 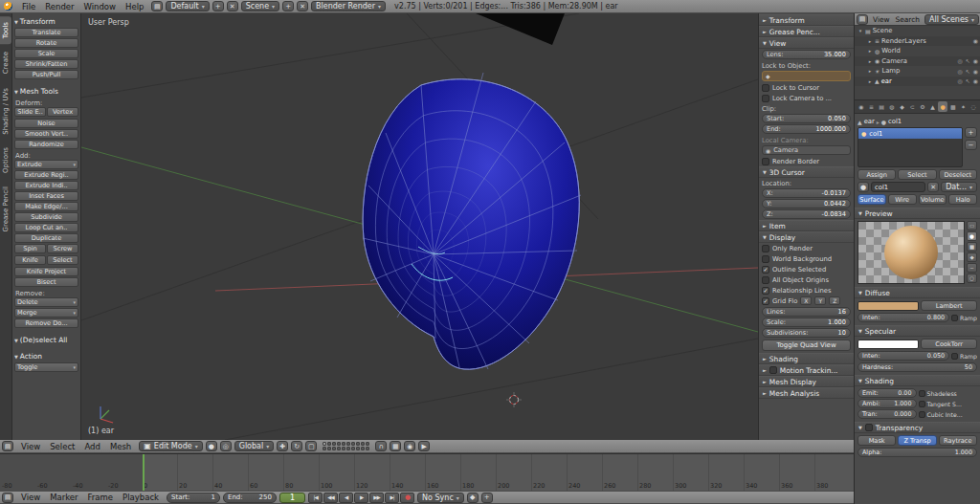 I want to click on outliner-item-scene: ▾▤Scene, so click(x=917, y=31).